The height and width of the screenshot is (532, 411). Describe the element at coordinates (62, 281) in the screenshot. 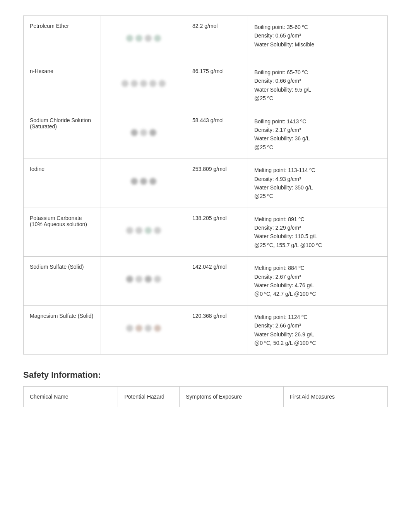

I see `chemical-name: Sodium Sulfate (Solid)` at that location.